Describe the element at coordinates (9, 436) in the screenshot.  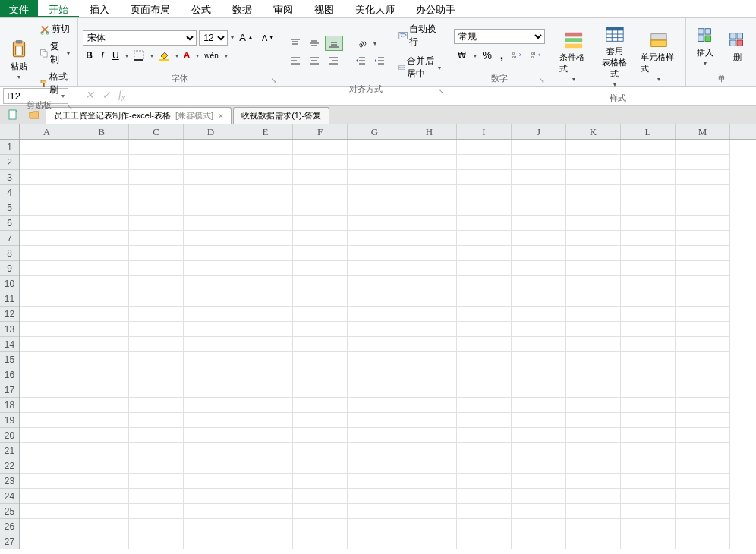
I see `row-header: 20` at that location.